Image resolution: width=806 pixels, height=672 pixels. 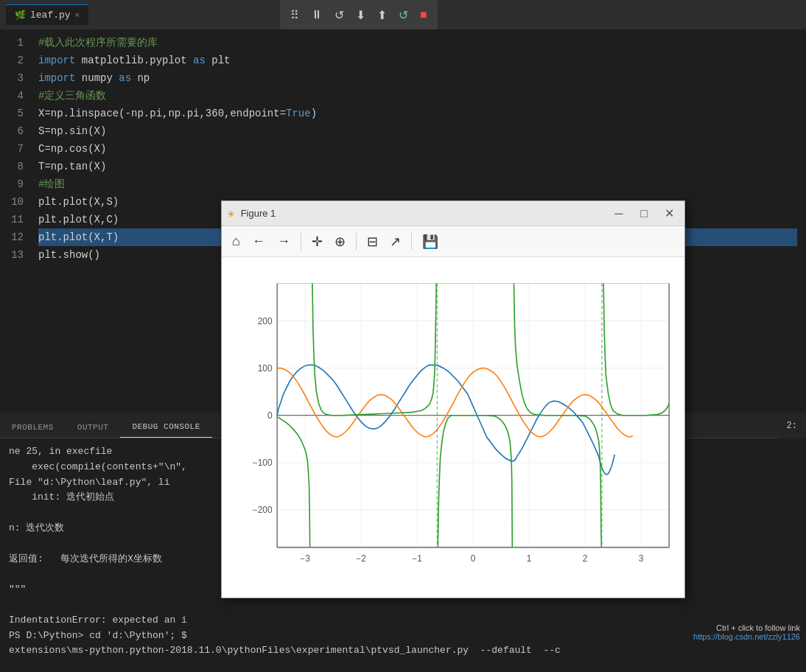 I want to click on tab-close-btn: ×, so click(x=78, y=15).